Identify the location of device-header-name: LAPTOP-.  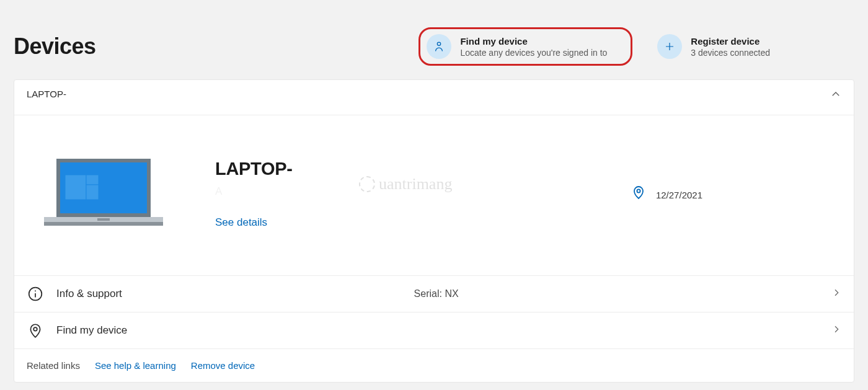
(46, 94).